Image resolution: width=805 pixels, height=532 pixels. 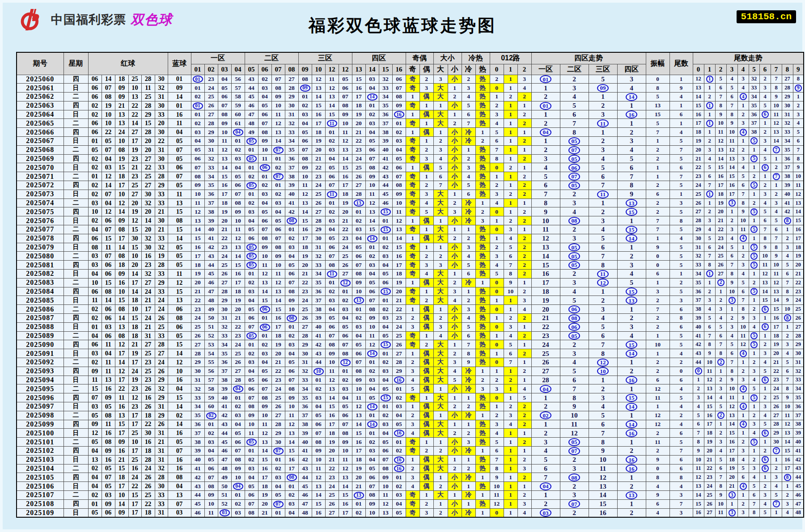 What do you see at coordinates (787, 460) in the screenshot?
I see `tail-trend-cell: 16` at bounding box center [787, 460].